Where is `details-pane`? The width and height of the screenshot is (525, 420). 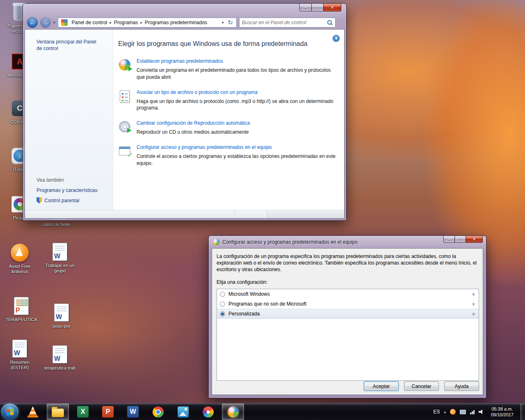 details-pane is located at coordinates (306, 214).